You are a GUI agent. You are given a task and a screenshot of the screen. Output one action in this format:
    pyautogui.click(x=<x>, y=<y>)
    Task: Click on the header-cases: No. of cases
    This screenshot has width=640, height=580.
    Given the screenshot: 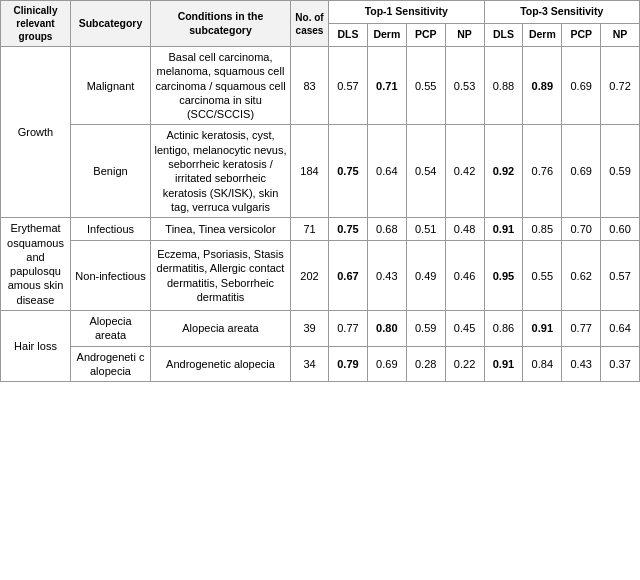 What is the action you would take?
    pyautogui.click(x=310, y=24)
    